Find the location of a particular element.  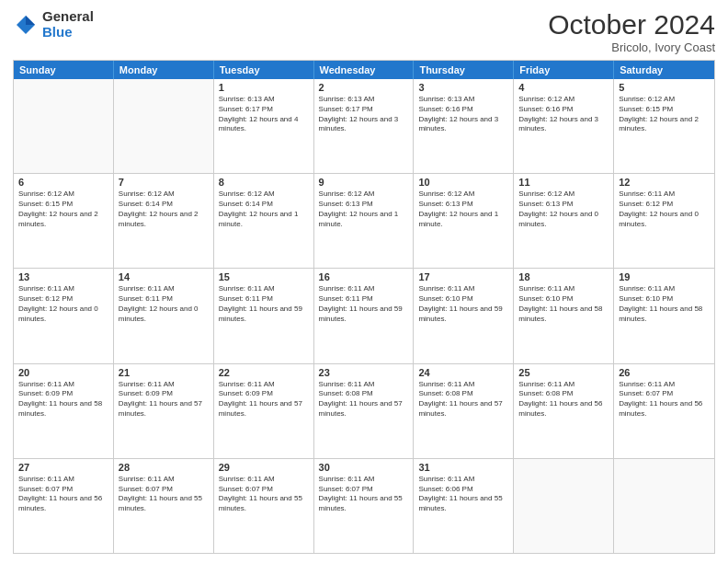

day-number: 13 is located at coordinates (63, 277).